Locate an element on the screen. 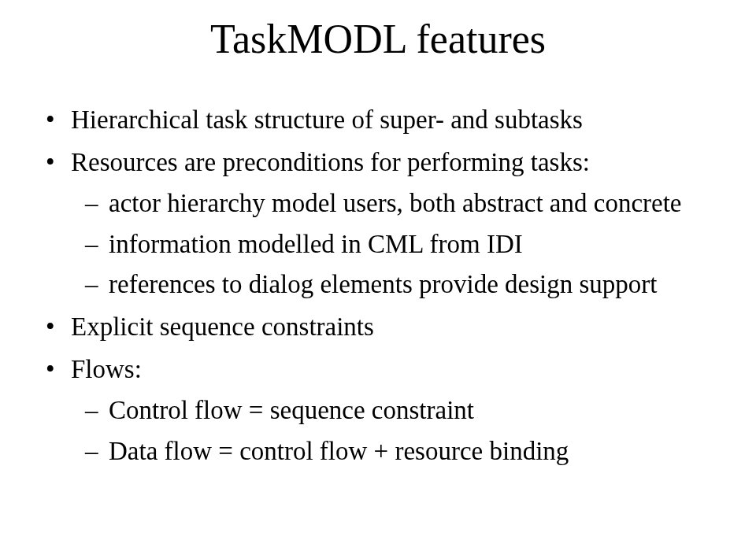 This screenshot has width=756, height=536. list-item: Explicit sequence constraints is located at coordinates (378, 327).